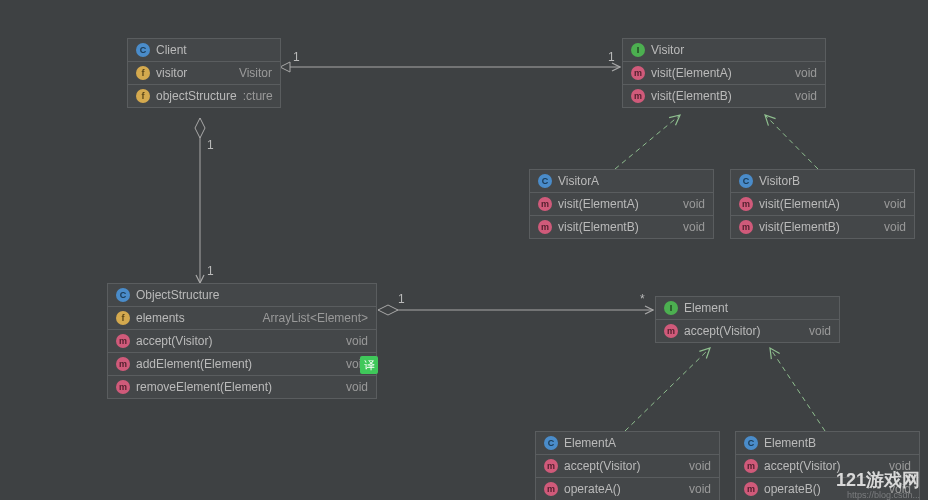 This screenshot has height=500, width=928. What do you see at coordinates (590, 443) in the screenshot?
I see `class-name: ElementA` at bounding box center [590, 443].